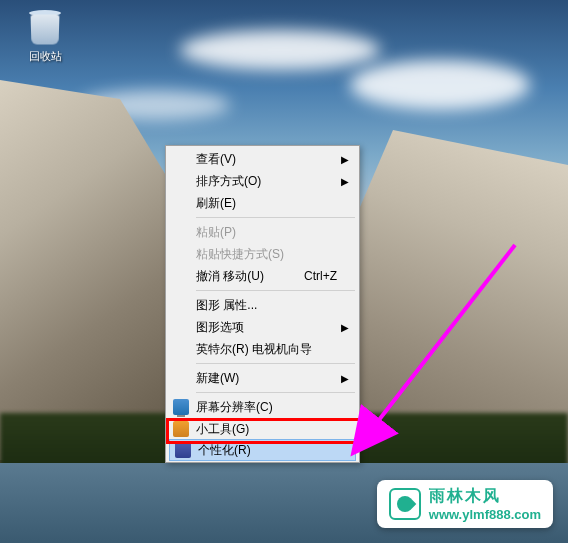 This screenshot has width=568, height=543. What do you see at coordinates (183, 450) in the screenshot?
I see `personalize-icon` at bounding box center [183, 450].